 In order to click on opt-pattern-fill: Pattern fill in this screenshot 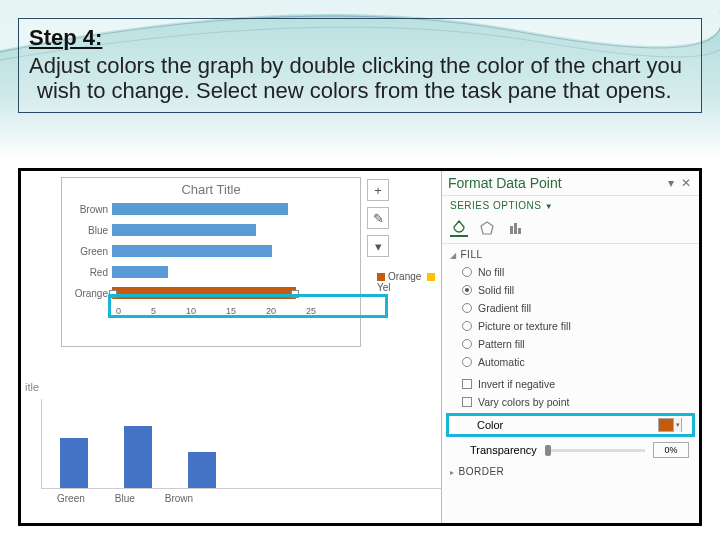, I will do `click(576, 344)`.